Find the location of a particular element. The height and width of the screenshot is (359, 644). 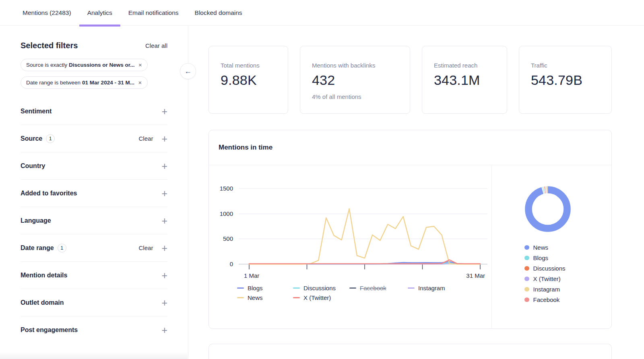

donut-legend-item-Facebook: Facebook is located at coordinates (545, 300).